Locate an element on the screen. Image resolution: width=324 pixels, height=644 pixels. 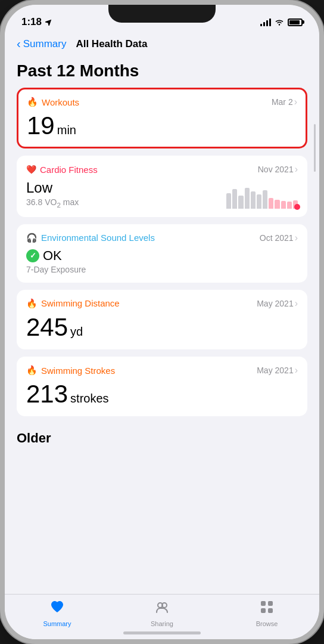
wifi-icon is located at coordinates (279, 22).